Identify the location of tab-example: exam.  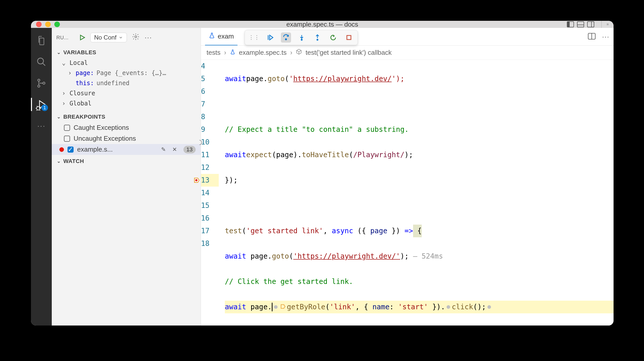
(221, 37).